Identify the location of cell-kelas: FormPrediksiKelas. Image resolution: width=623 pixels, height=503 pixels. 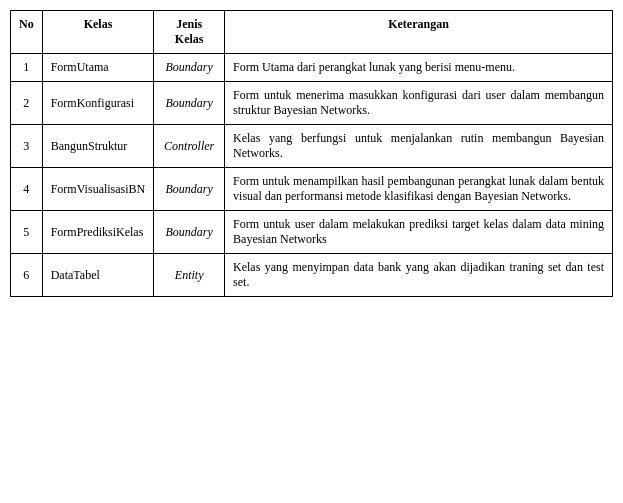
(98, 232).